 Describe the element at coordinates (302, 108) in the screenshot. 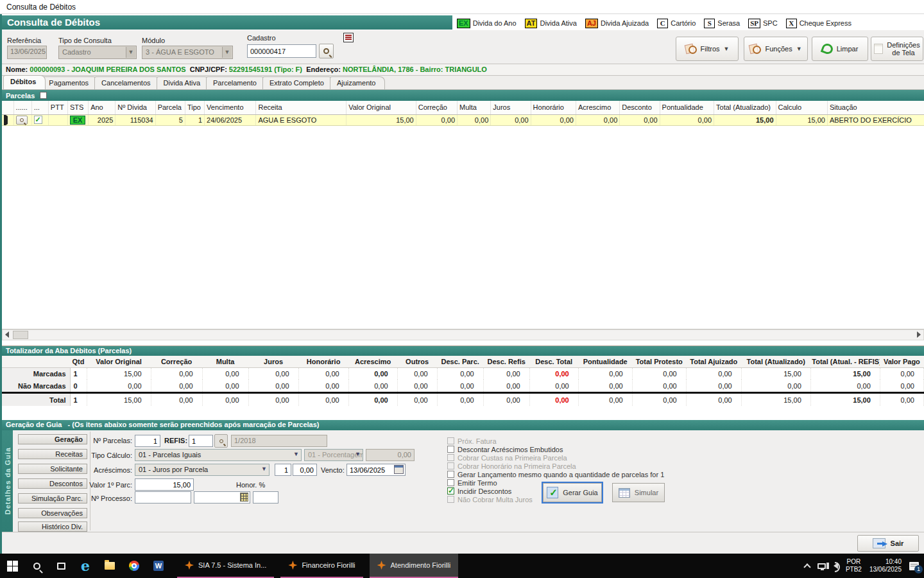

I see `grid-header-cell: Receita` at that location.